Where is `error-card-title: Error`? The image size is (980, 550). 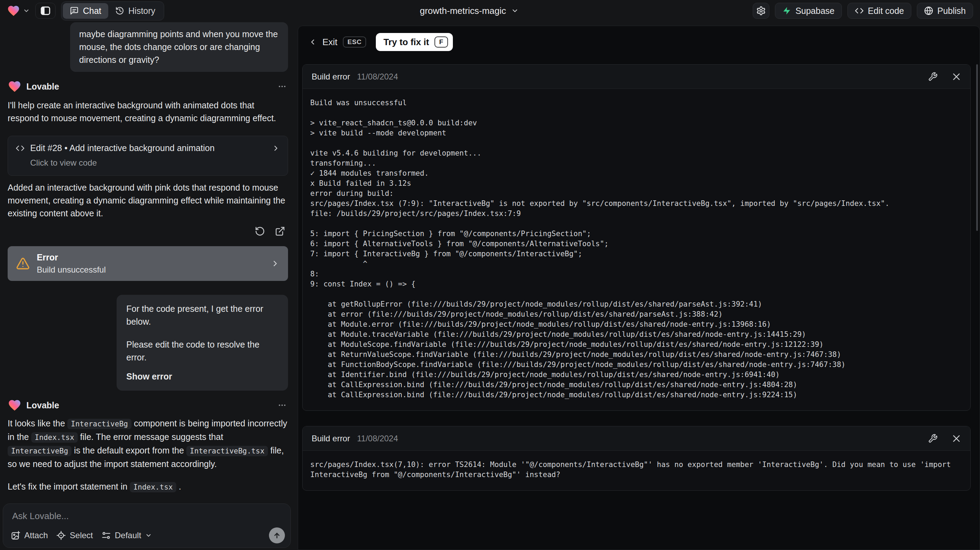 error-card-title: Error is located at coordinates (72, 257).